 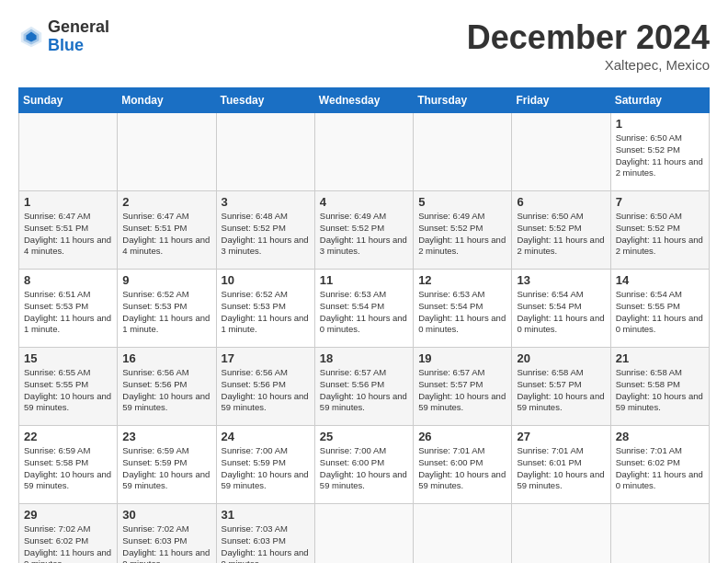 What do you see at coordinates (588, 46) in the screenshot?
I see `title-area: December 2024 Xaltepec, Mexico` at bounding box center [588, 46].